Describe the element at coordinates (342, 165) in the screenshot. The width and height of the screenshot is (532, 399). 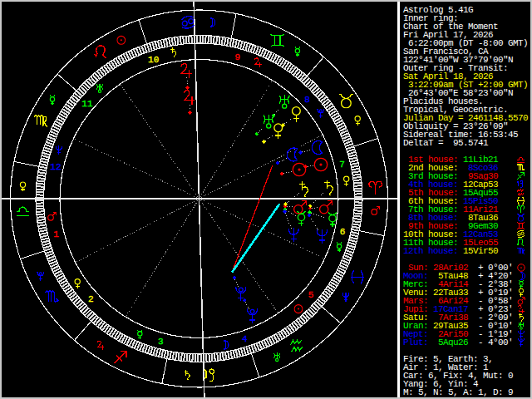
I see `svg-text: 7` at that location.